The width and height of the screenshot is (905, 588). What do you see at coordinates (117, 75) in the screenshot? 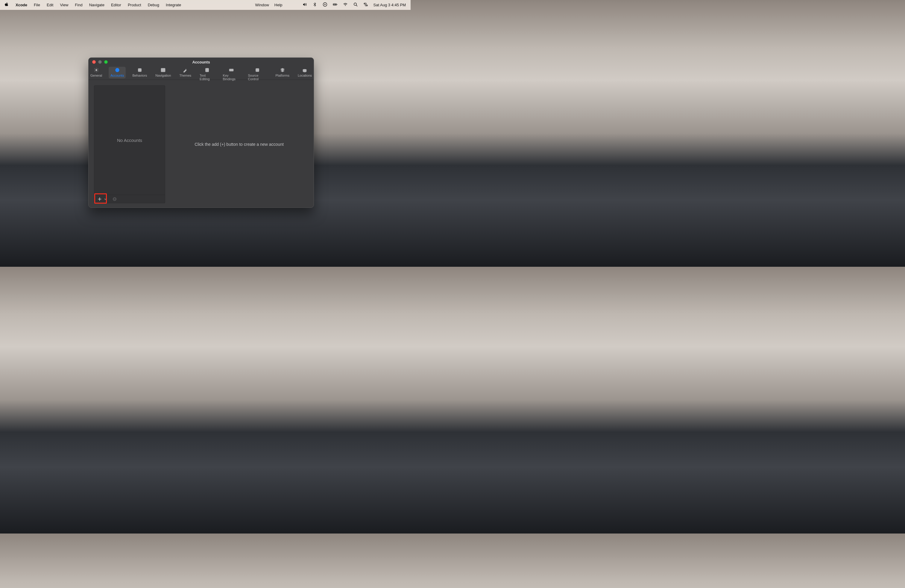
I see `tab-label-accounts: Accounts` at bounding box center [117, 75].